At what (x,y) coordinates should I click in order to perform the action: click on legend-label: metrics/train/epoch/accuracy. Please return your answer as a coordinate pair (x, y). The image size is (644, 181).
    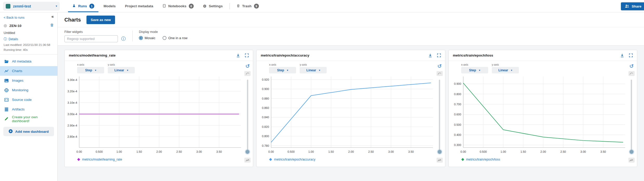
    Looking at the image, I should click on (294, 159).